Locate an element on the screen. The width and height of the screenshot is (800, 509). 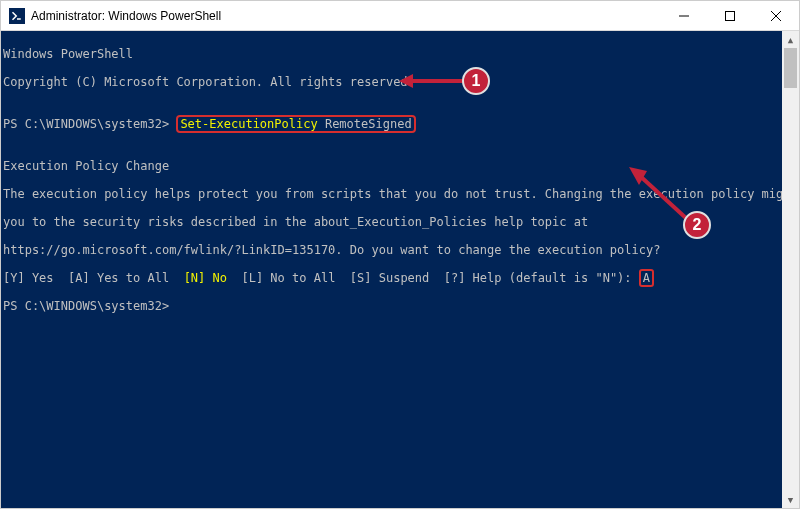
console-line: The execution policy helps protect you f… is located at coordinates (398, 194).